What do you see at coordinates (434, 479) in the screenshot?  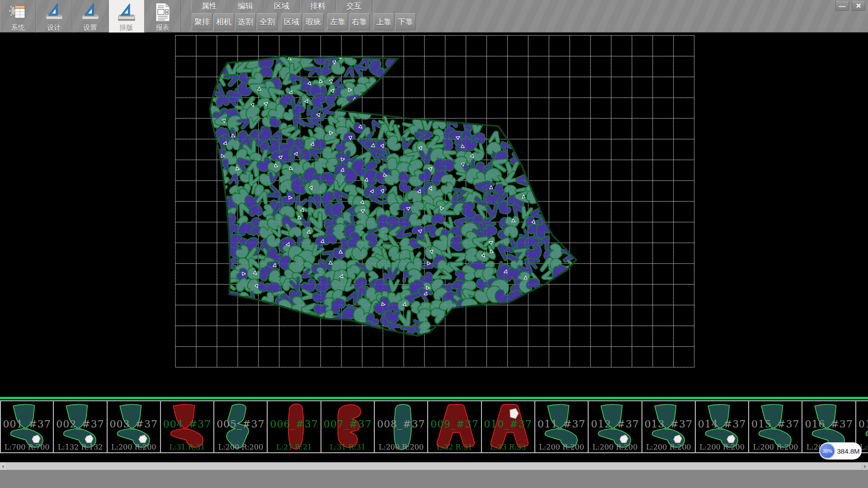 I see `bottom-statusbar` at bounding box center [434, 479].